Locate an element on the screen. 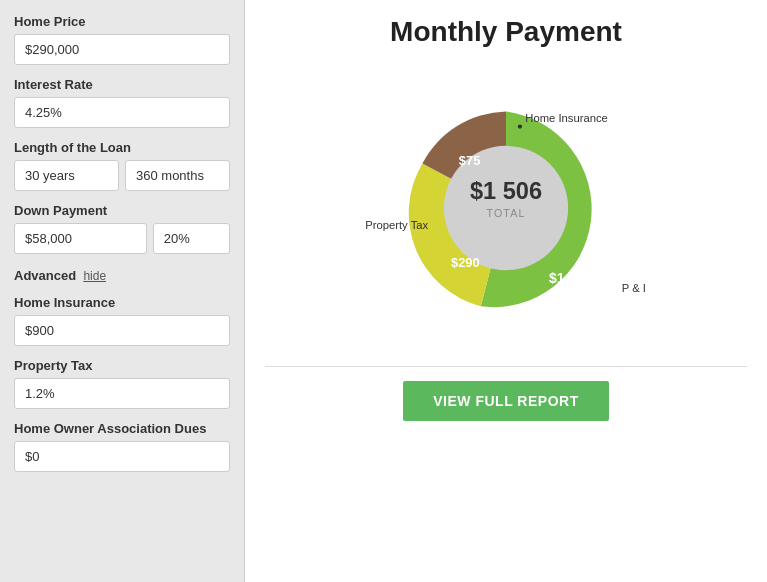 The width and height of the screenshot is (767, 582). chart-title: Monthly Payment is located at coordinates (506, 32).